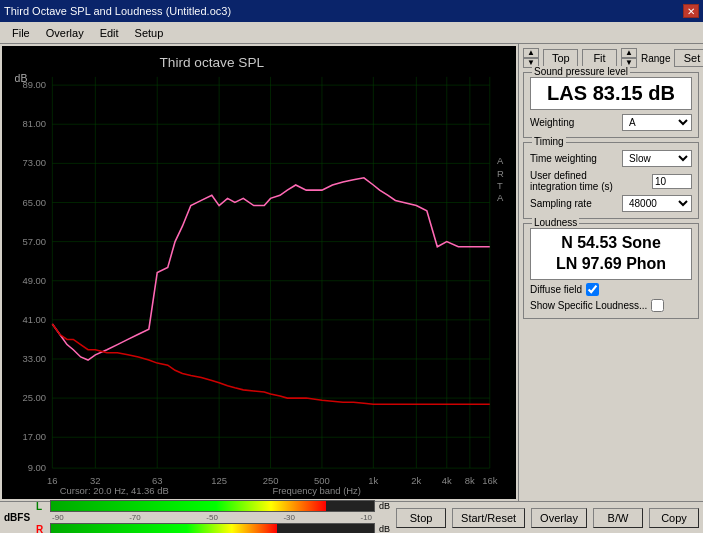 This screenshot has width=703, height=533. Describe the element at coordinates (672, 182) in the screenshot. I see `integration-input` at that location.